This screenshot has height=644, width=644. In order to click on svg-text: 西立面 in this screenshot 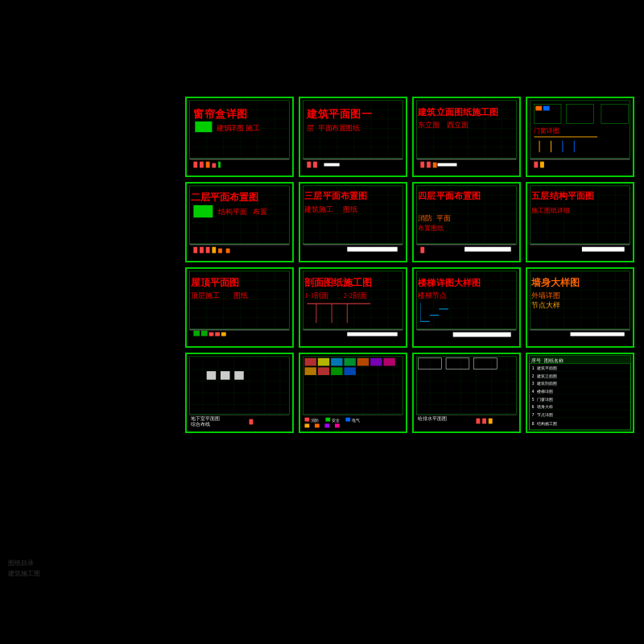, I will do `click(457, 125)`.